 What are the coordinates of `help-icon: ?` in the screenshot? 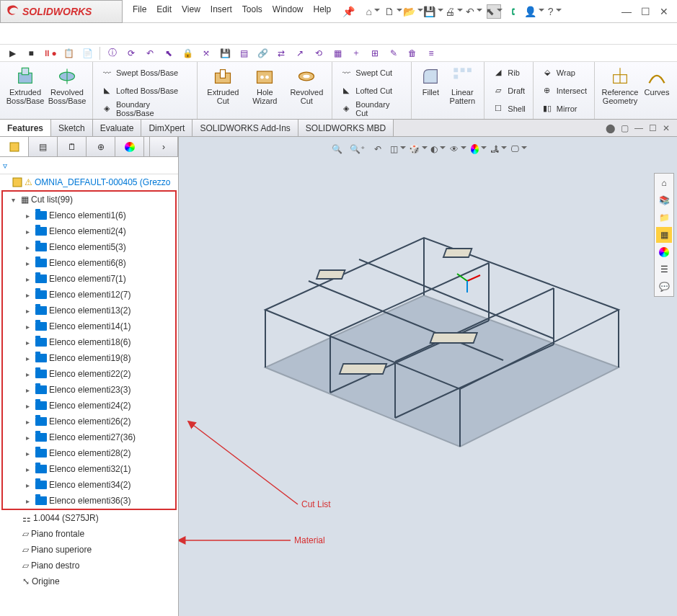 It's located at (554, 12).